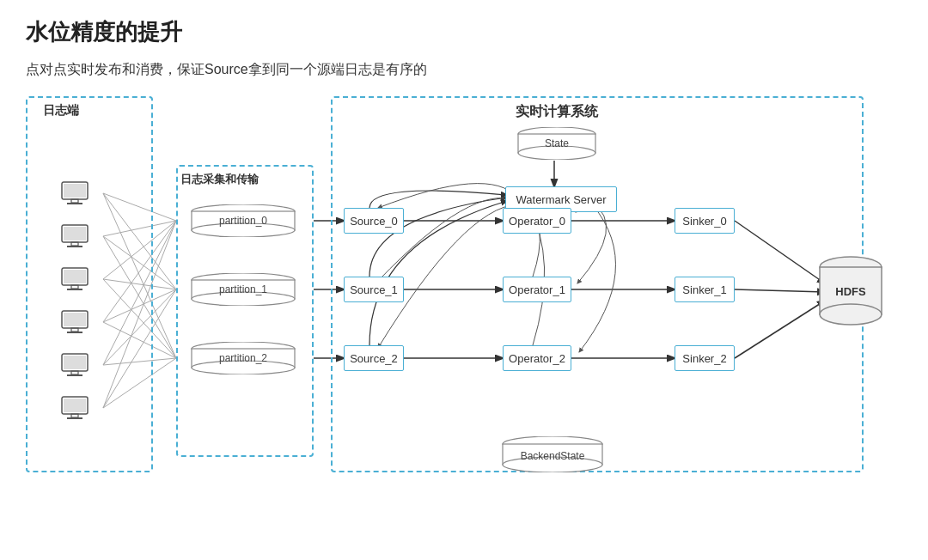 This screenshot has height=560, width=928. What do you see at coordinates (537, 221) in the screenshot?
I see `operator-0-box: Operator_0` at bounding box center [537, 221].